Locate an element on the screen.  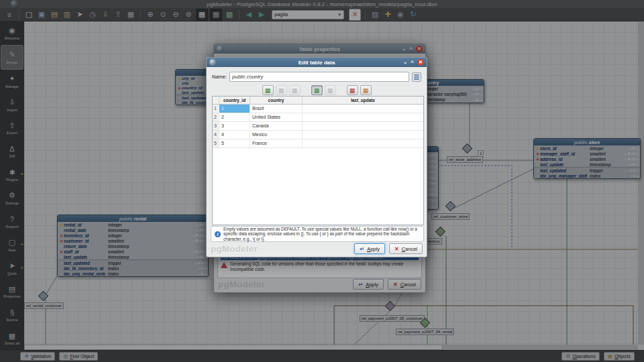
edit-table-data-title: Edit table data is located at coordinates (317, 63).